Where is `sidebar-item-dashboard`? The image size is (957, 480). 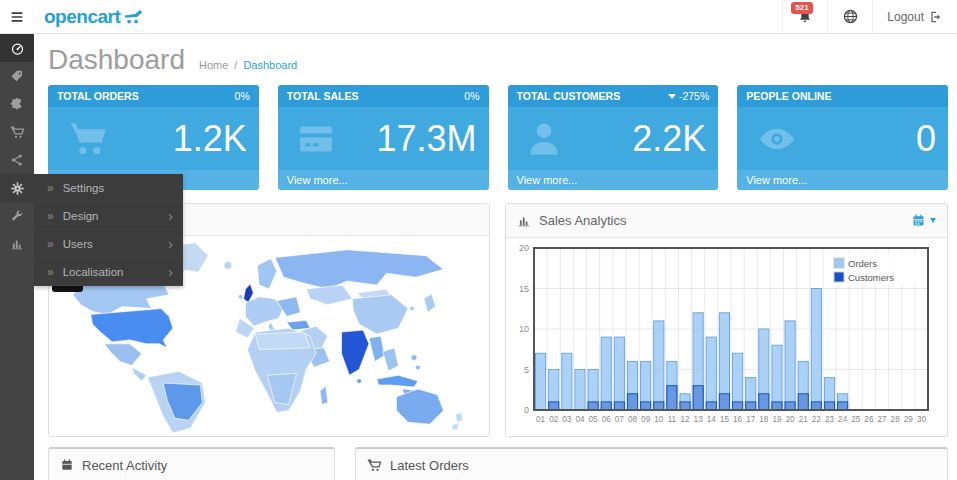 sidebar-item-dashboard is located at coordinates (17, 48).